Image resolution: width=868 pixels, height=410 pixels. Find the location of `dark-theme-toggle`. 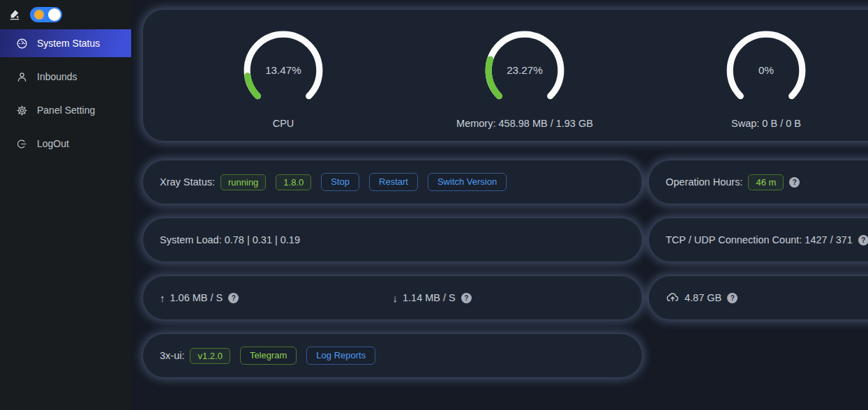

dark-theme-toggle is located at coordinates (46, 15).